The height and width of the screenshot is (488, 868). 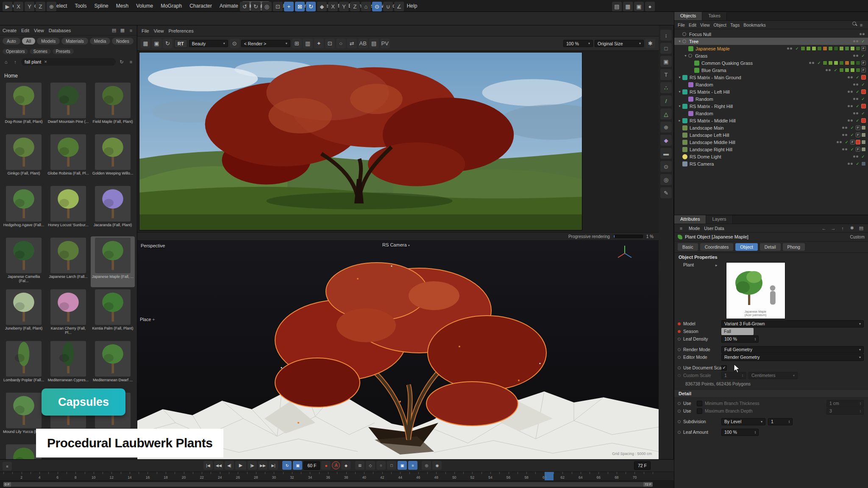 I want to click on asset-item: Mediterranean Dwarf ..., so click(x=113, y=365).